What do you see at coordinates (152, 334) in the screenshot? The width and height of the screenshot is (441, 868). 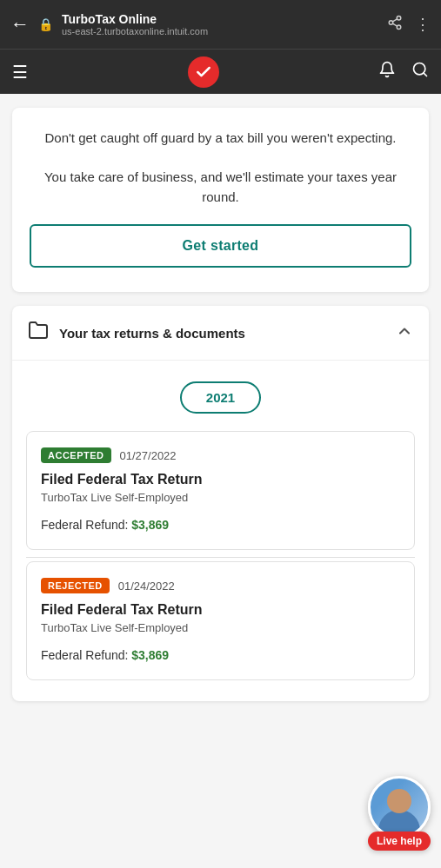 I see `tax-section-title: Your tax returns & documents` at bounding box center [152, 334].